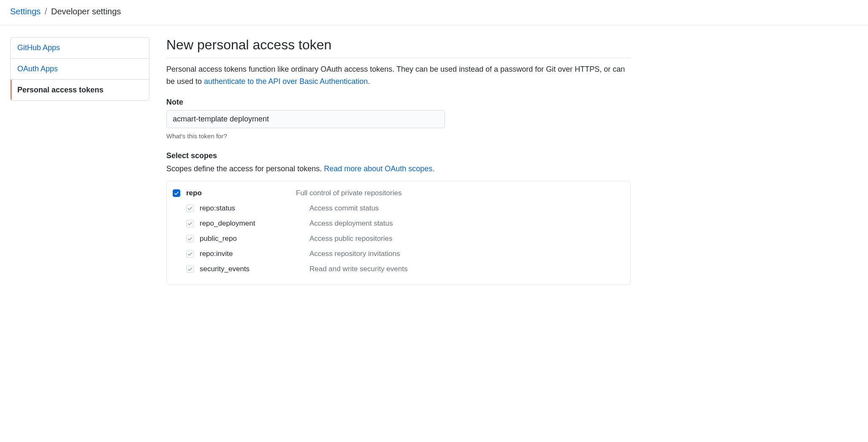 Image resolution: width=868 pixels, height=442 pixels. I want to click on checkbox-repo, so click(176, 193).